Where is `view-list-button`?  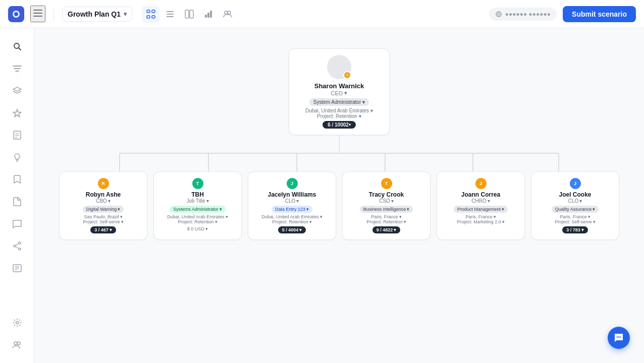 view-list-button is located at coordinates (170, 14).